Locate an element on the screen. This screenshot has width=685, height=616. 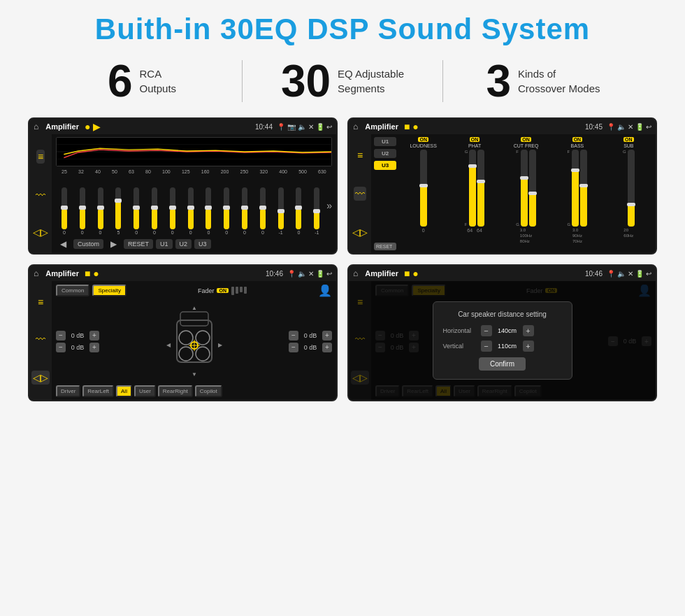
screen2-preset-col: U1 U2 U3 RESET is located at coordinates (385, 194).